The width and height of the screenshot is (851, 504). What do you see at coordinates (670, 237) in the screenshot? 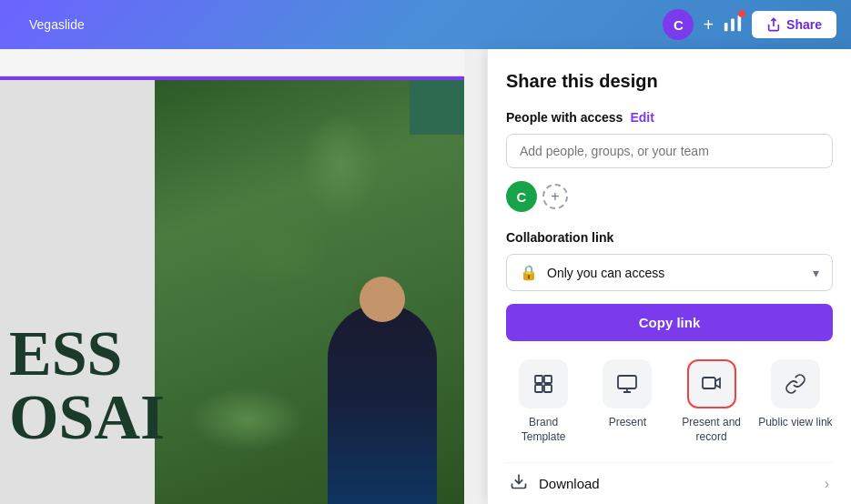
I see `collab-label: Collaboration link` at bounding box center [670, 237].